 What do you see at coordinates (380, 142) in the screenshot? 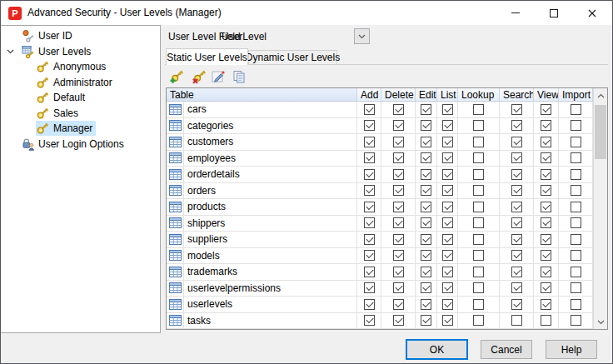
I see `table-row: customers` at bounding box center [380, 142].